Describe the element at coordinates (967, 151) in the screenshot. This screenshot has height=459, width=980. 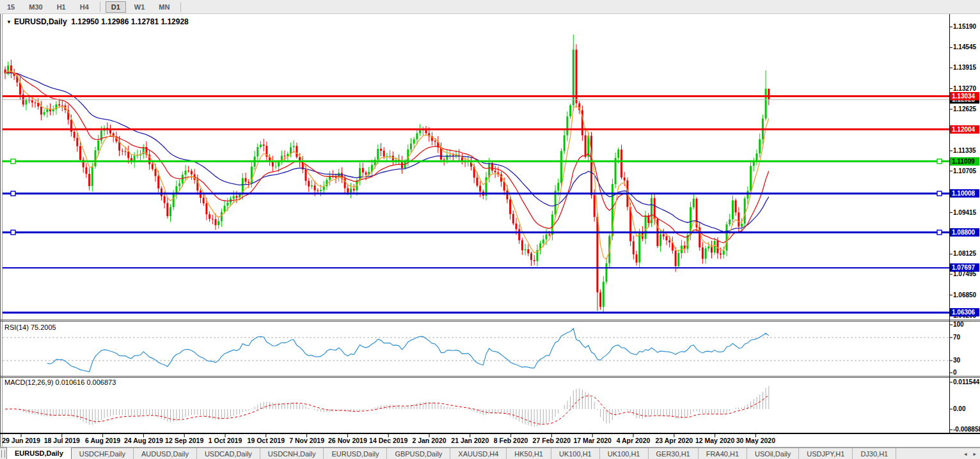
I see `price-axis-label: 1.11335` at that location.